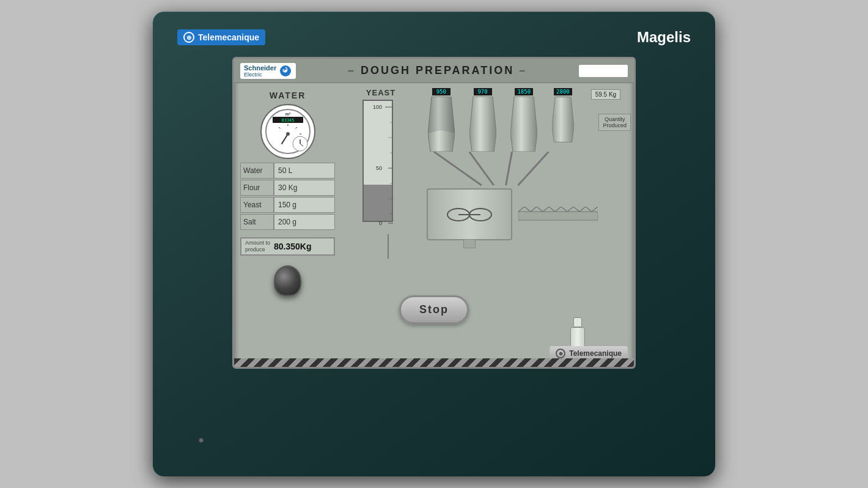 The height and width of the screenshot is (488, 868). Describe the element at coordinates (558, 216) in the screenshot. I see `conveyor-svg` at that location.